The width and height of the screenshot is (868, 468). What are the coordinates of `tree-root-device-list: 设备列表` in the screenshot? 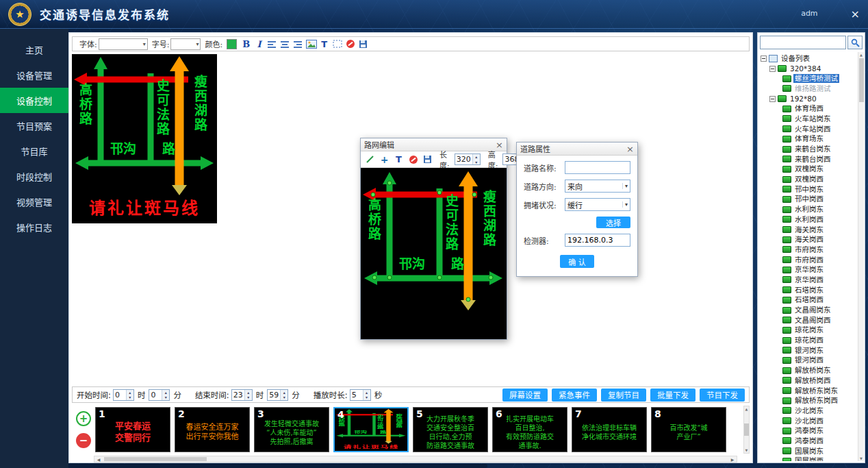 It's located at (808, 59).